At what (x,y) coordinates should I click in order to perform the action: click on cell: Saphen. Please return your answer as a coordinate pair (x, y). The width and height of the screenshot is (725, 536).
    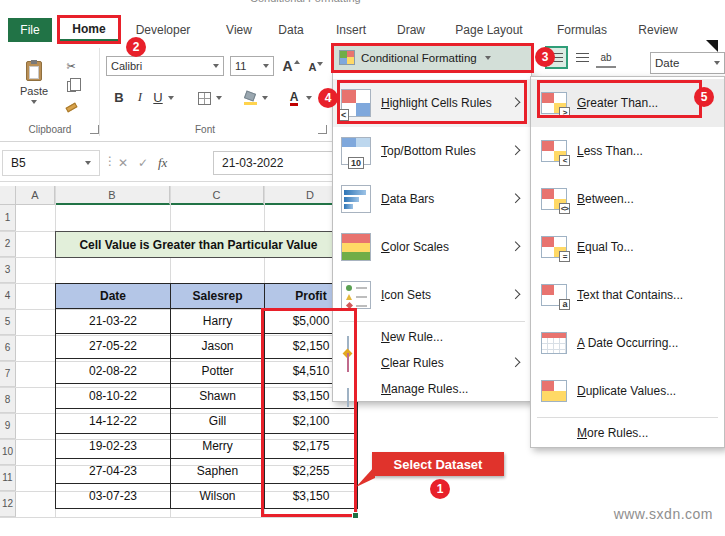
    Looking at the image, I should click on (218, 472).